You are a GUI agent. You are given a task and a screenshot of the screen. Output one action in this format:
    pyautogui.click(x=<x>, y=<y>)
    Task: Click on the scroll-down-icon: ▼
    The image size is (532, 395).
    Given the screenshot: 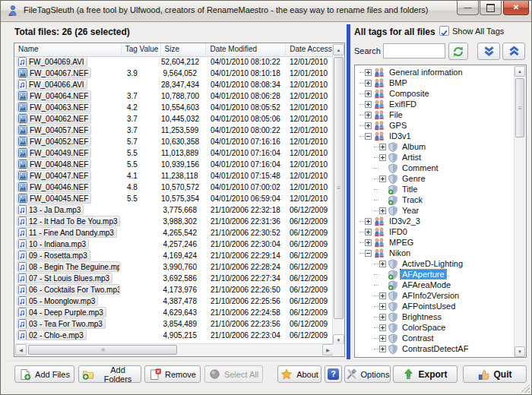 What is the action you would take?
    pyautogui.click(x=520, y=352)
    